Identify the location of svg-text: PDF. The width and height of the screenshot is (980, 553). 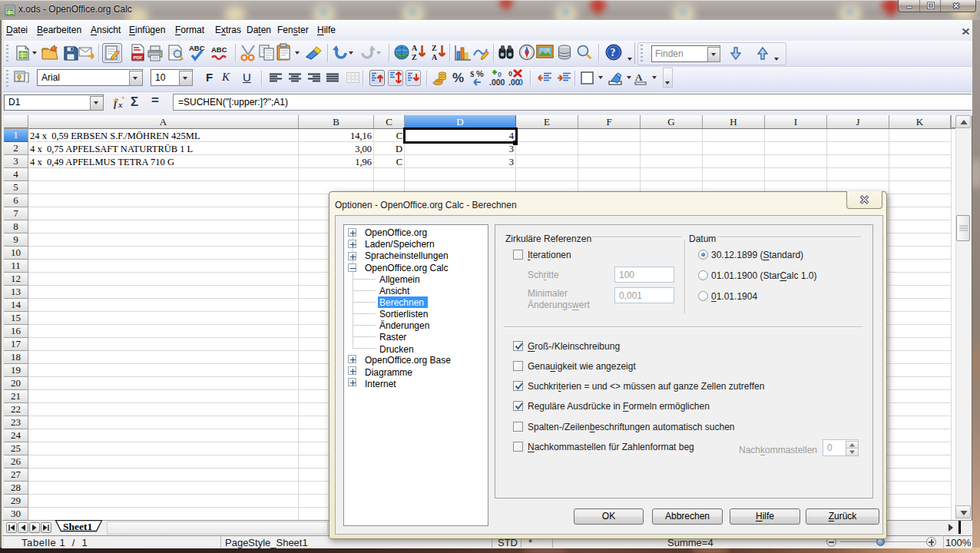
(138, 58).